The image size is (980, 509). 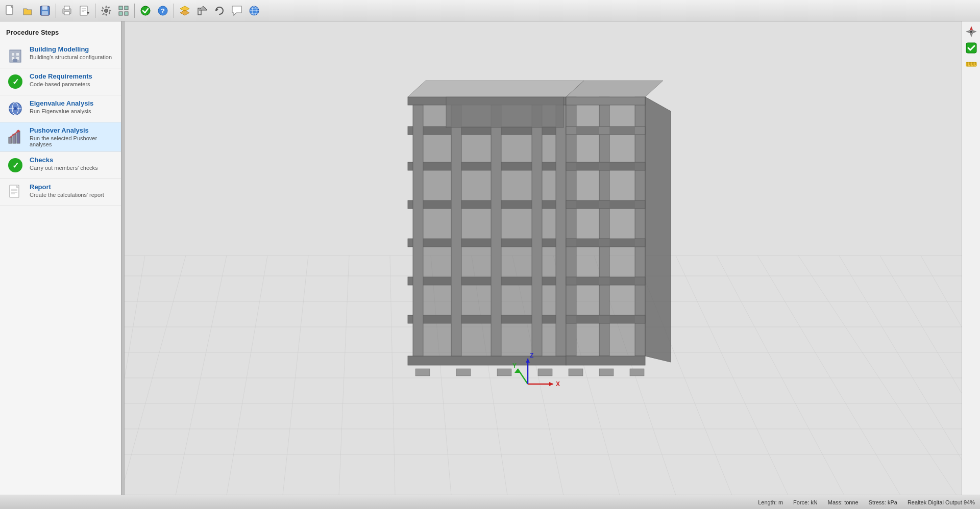 What do you see at coordinates (10, 11) in the screenshot?
I see `new-button` at bounding box center [10, 11].